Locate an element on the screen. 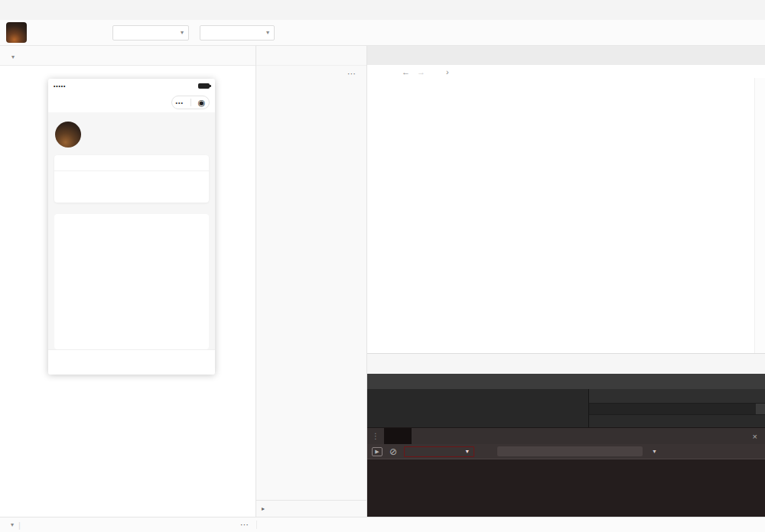 The height and width of the screenshot is (532, 765). capsule-close-icon: ◉ is located at coordinates (202, 102).